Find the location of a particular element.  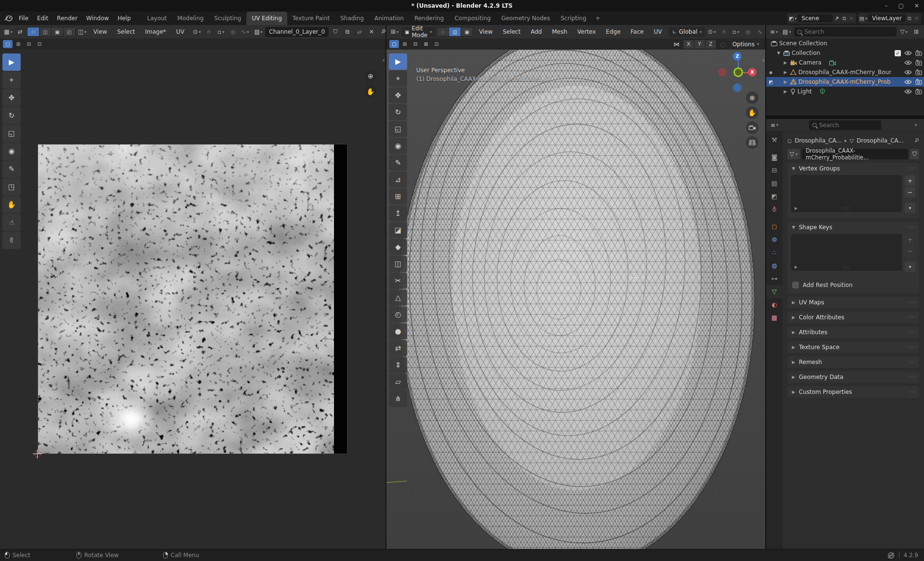

pivot-point-button: ⊙▾ is located at coordinates (712, 32).